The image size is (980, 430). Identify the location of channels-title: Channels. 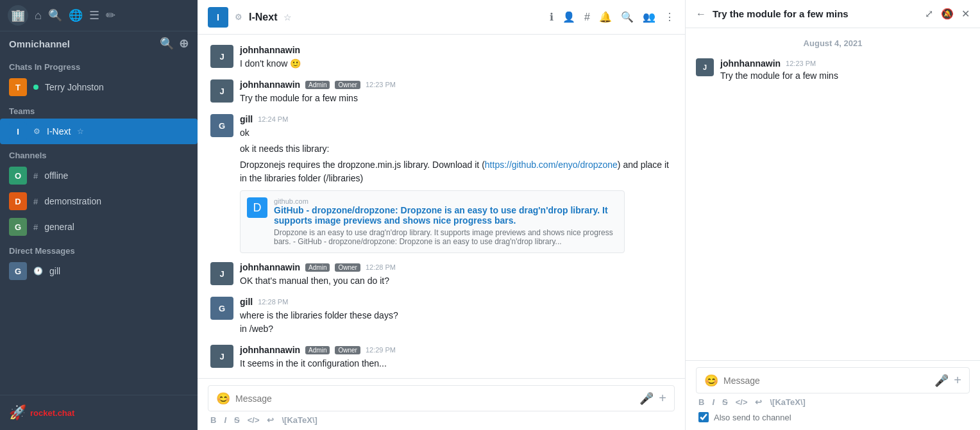
(28, 155).